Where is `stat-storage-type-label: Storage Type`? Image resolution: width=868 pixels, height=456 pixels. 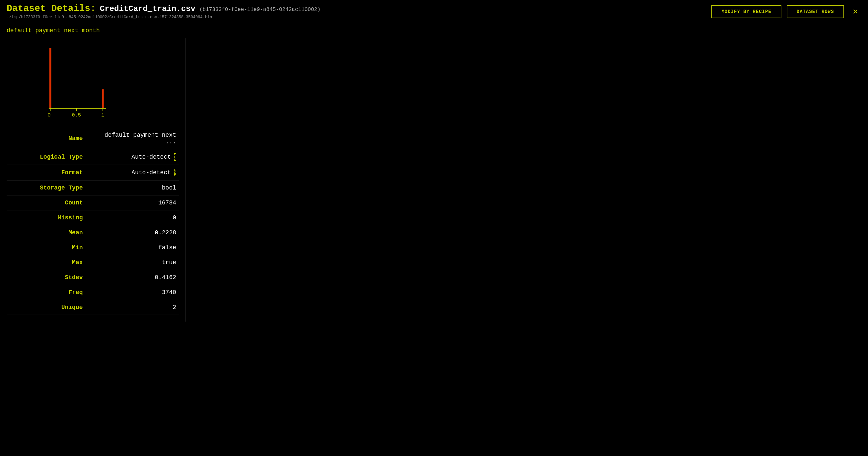 stat-storage-type-label: Storage Type is located at coordinates (50, 188).